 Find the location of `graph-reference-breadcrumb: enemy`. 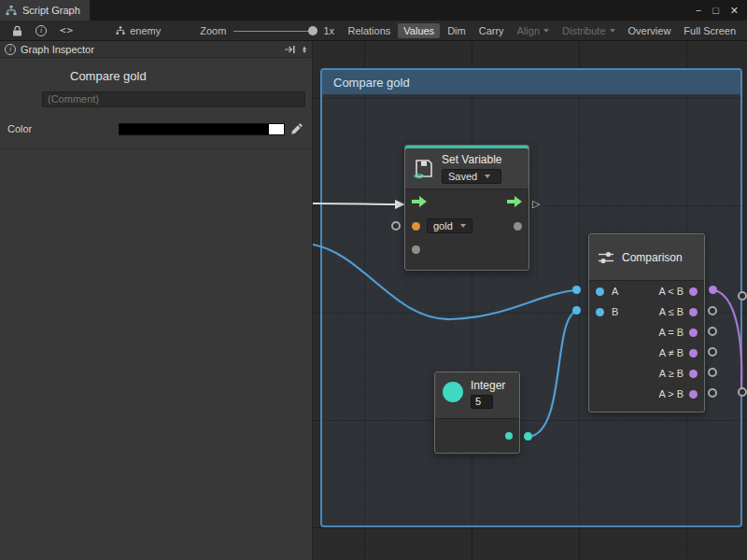

graph-reference-breadcrumb: enemy is located at coordinates (138, 31).